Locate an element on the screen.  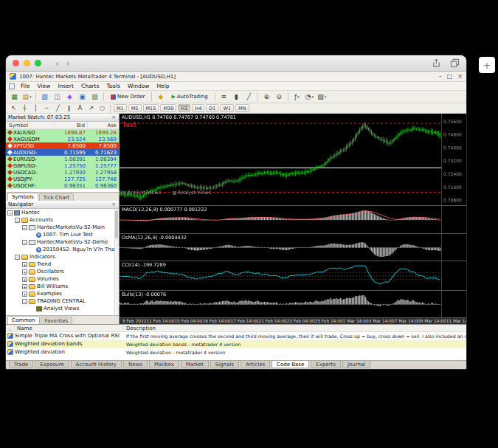
column-ask: Ask is located at coordinates (103, 125).